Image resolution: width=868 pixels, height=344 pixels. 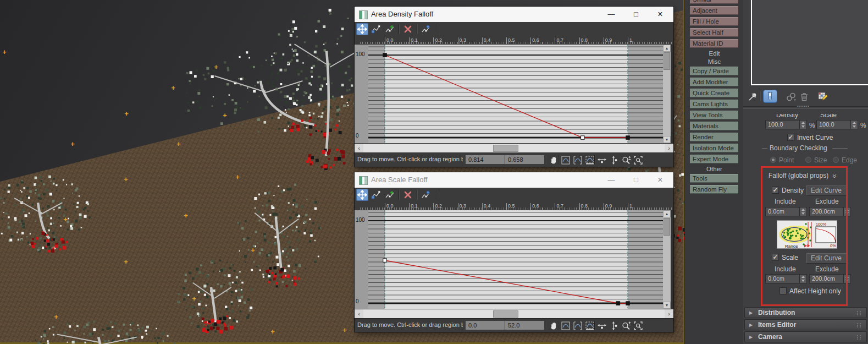 I want to click on button-fill-hole: Fill / Hole, so click(x=714, y=21).